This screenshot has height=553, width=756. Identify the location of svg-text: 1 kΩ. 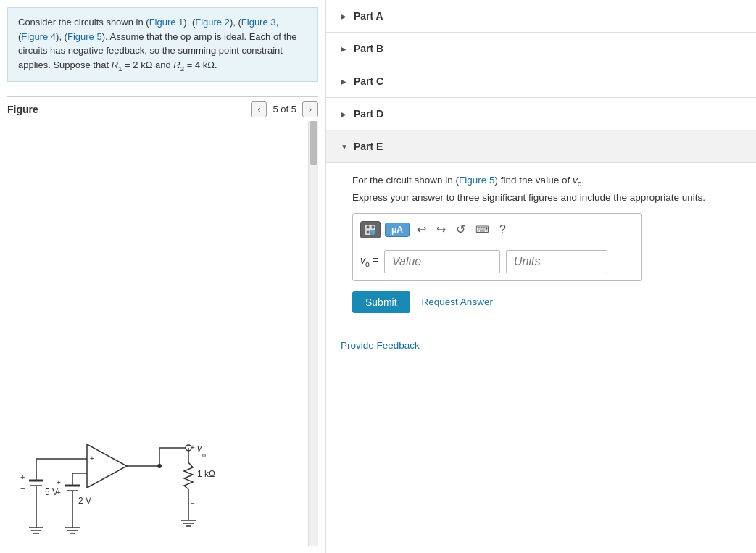
(206, 474).